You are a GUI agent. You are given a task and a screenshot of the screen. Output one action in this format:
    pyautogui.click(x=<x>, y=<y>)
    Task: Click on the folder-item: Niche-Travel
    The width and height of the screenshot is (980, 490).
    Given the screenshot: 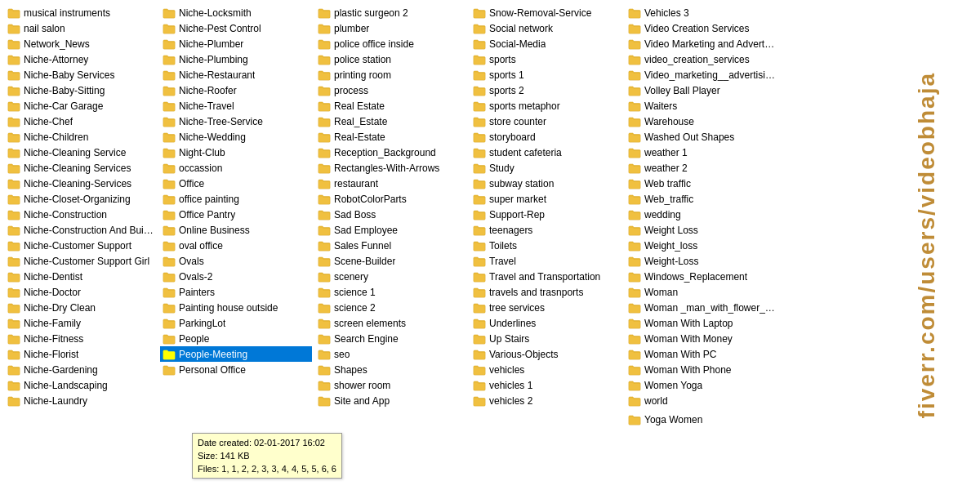 What is the action you would take?
    pyautogui.click(x=236, y=106)
    